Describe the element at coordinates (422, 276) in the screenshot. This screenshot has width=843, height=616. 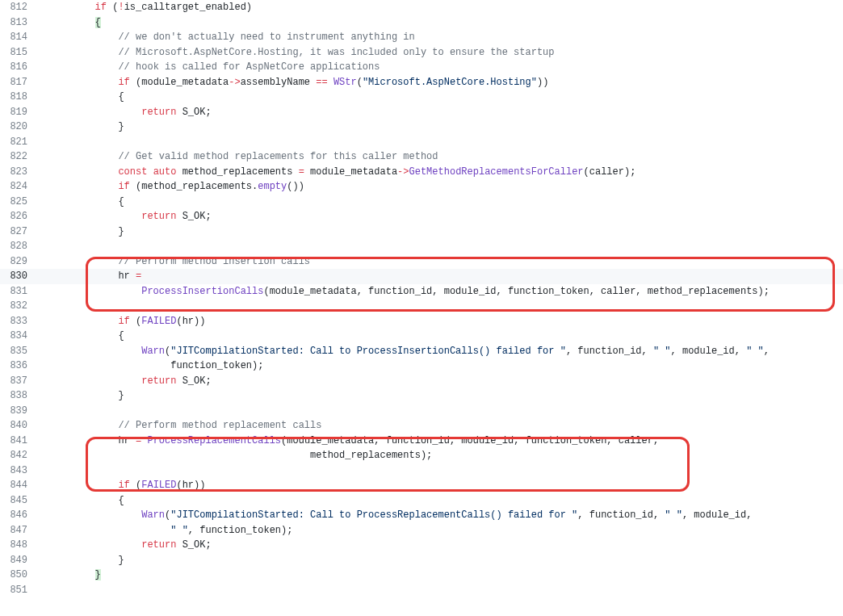
I see `code-line: 830 hr =` at that location.